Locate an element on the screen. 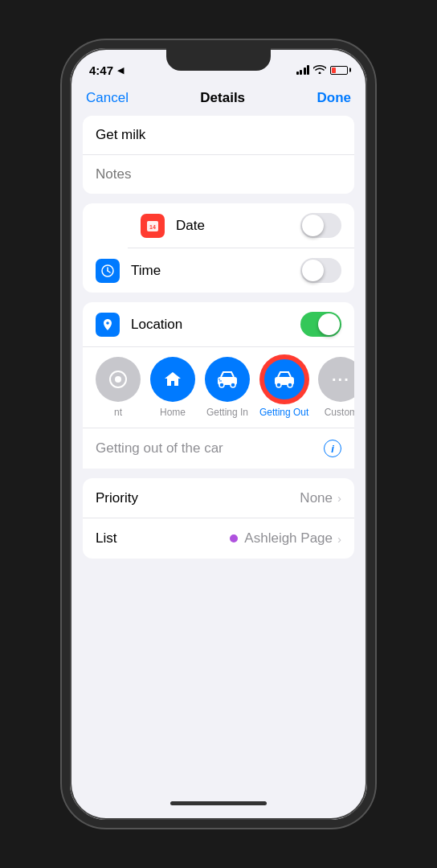 The height and width of the screenshot is (868, 437). priority-row: Priority None › is located at coordinates (218, 498).